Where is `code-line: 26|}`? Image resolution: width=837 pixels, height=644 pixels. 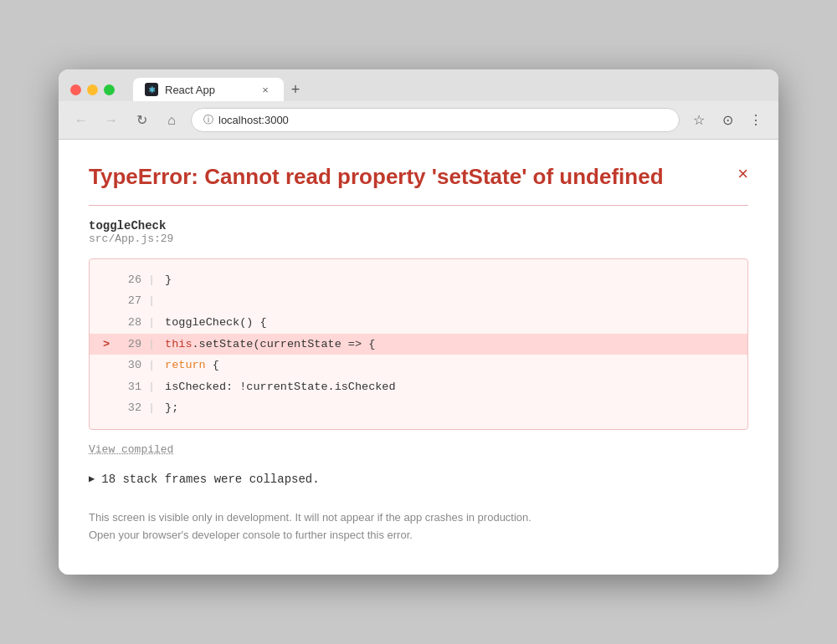
code-line: 26|} is located at coordinates (418, 280).